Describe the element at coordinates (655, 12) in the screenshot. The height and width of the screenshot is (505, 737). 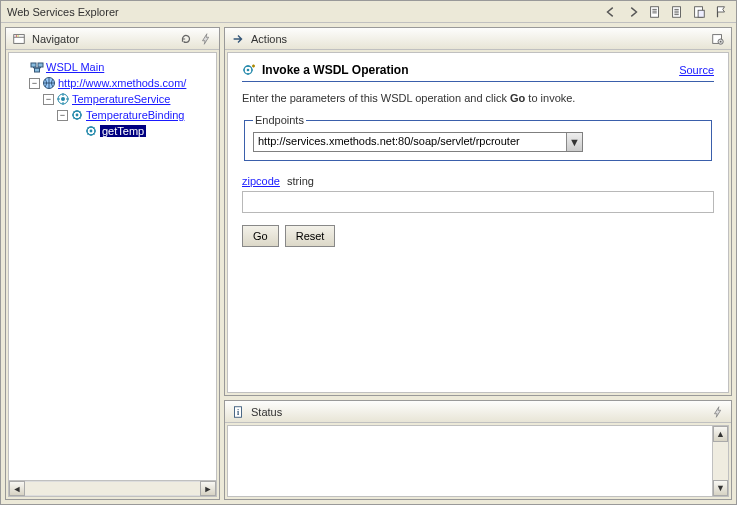
I see `page1-icon` at that location.